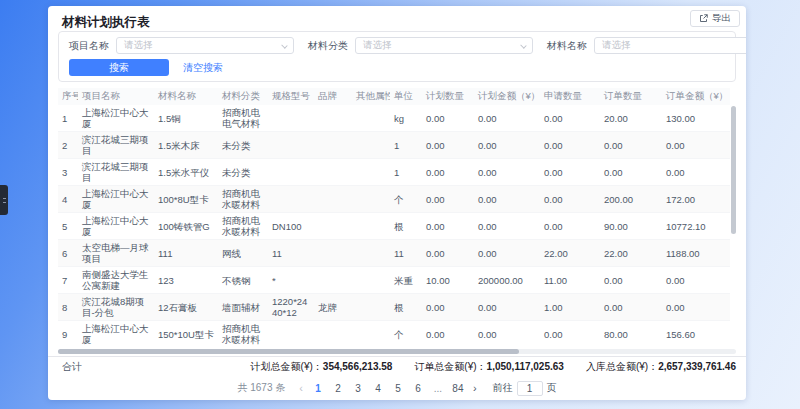 This screenshot has height=409, width=800. Describe the element at coordinates (394, 146) in the screenshot. I see `table-row: 2滨江花城三期项目1.5米木床未分类10.000.000.000.000.00` at that location.